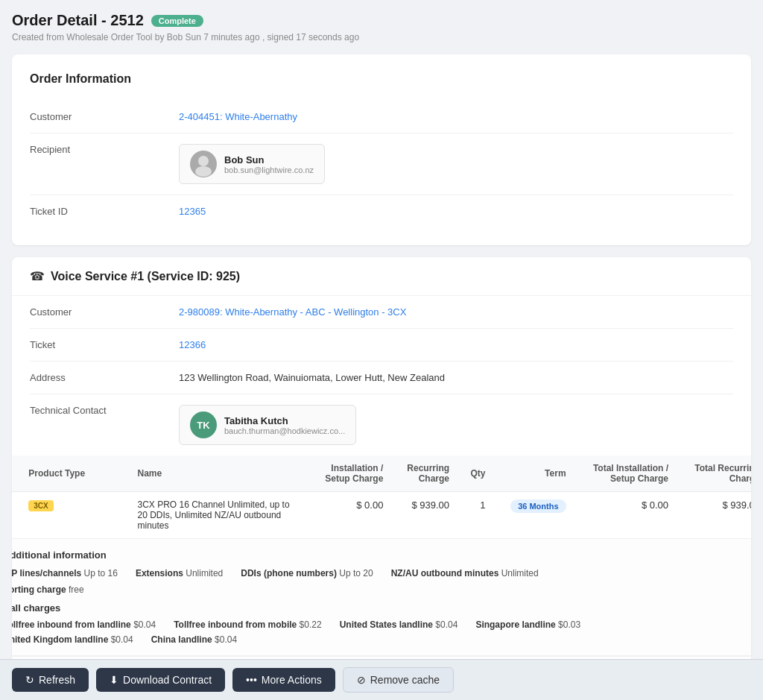 The image size is (763, 700). What do you see at coordinates (16, 474) in the screenshot?
I see `col-num: #` at bounding box center [16, 474].